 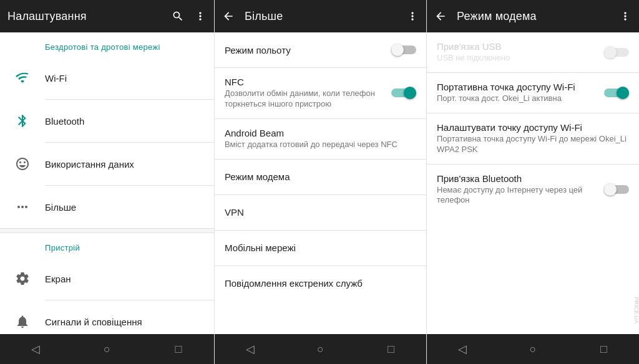 I want to click on left-menu-icon, so click(x=200, y=16).